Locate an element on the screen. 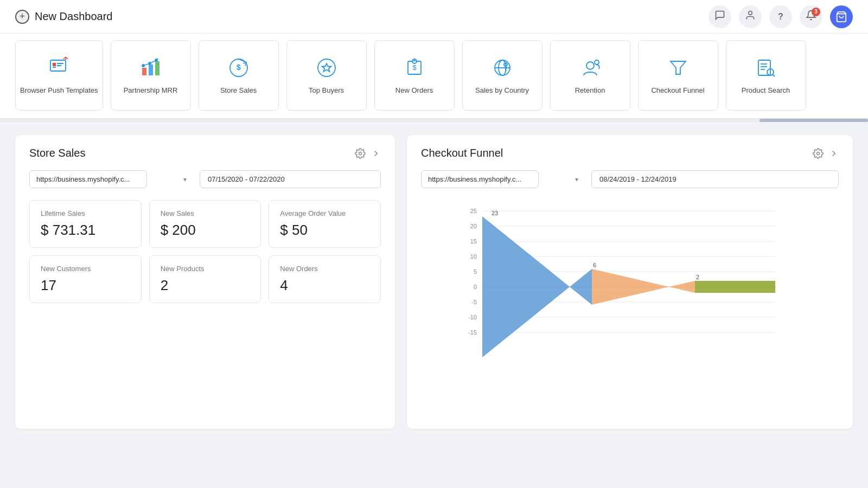 The width and height of the screenshot is (868, 488). scroll-indicator-bar is located at coordinates (814, 120).